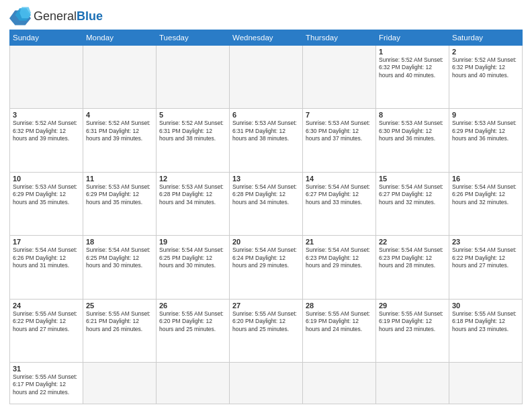  Describe the element at coordinates (193, 179) in the screenshot. I see `day-number: 12` at that location.